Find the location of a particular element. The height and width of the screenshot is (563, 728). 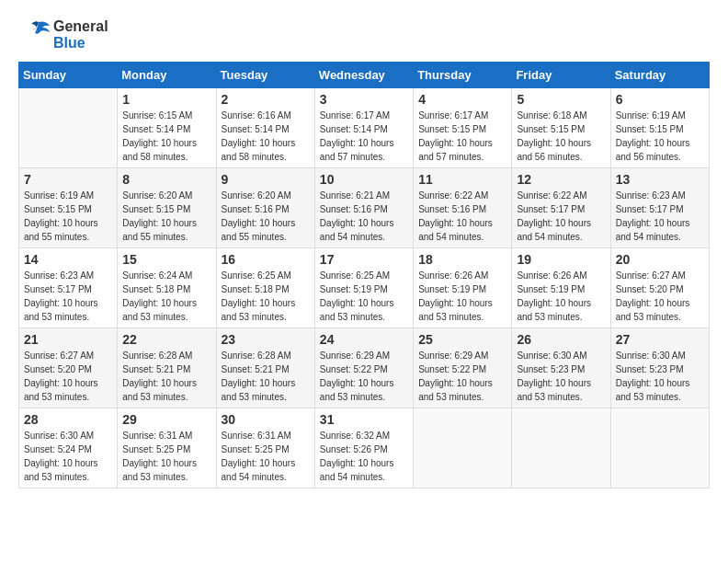

day-number: 30 is located at coordinates (266, 419).